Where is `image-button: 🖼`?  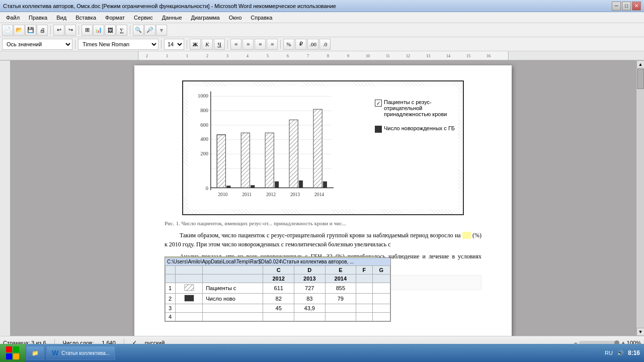 image-button: 🖼 is located at coordinates (110, 30).